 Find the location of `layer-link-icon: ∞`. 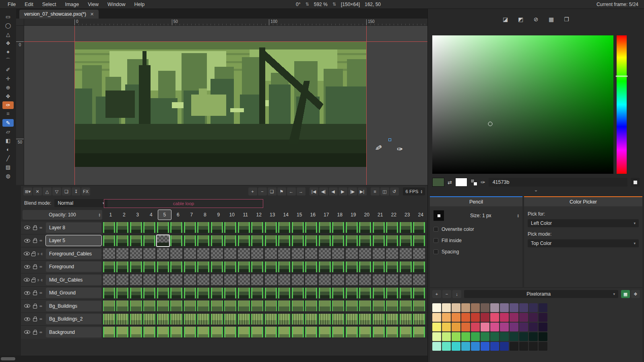

layer-link-icon: ∞ is located at coordinates (41, 293).